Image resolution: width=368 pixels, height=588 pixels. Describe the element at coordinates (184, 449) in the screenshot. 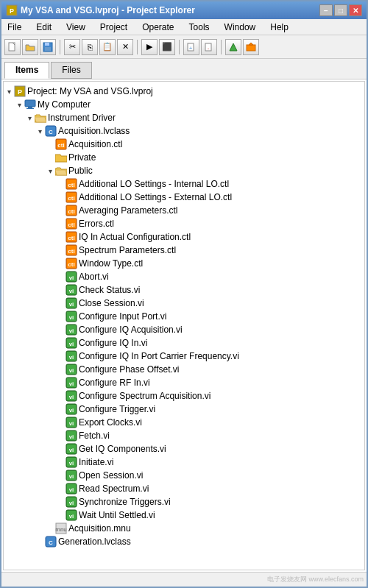

I see `tree-item: viGet IQ Components.vi` at that location.